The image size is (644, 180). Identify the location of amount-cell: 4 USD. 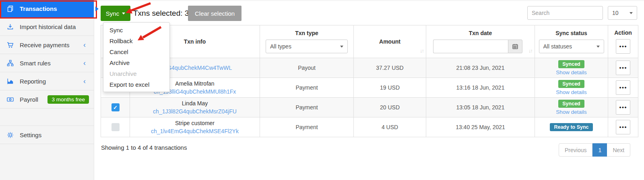
(390, 128).